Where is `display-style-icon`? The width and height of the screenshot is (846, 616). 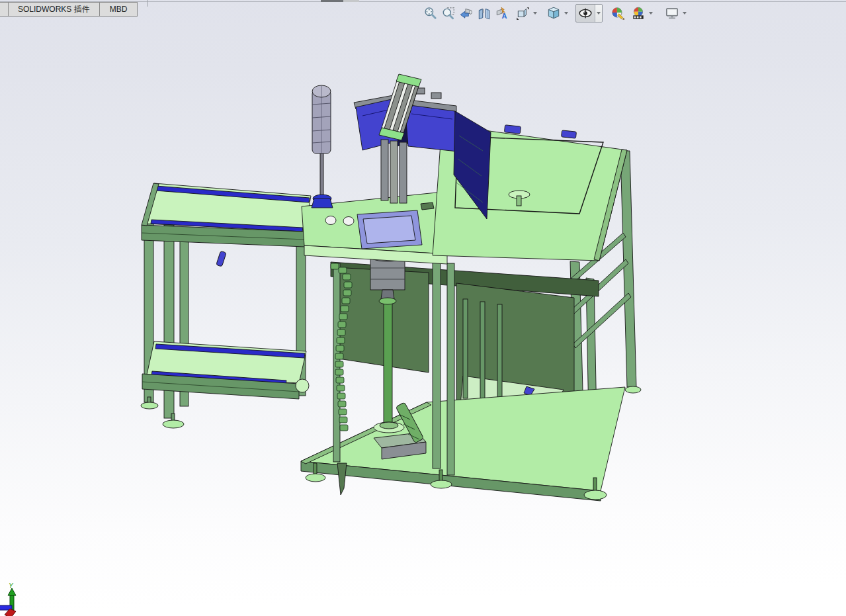 display-style-icon is located at coordinates (554, 13).